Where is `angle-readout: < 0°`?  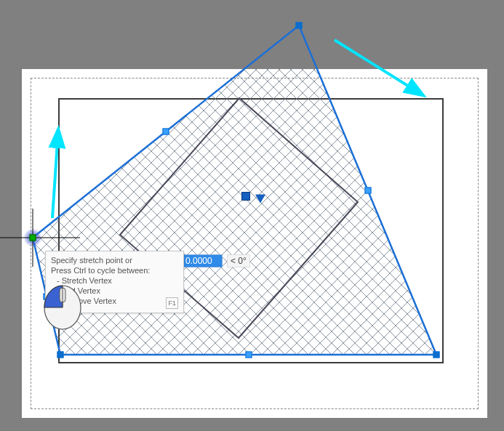
angle-readout: < 0° is located at coordinates (239, 261).